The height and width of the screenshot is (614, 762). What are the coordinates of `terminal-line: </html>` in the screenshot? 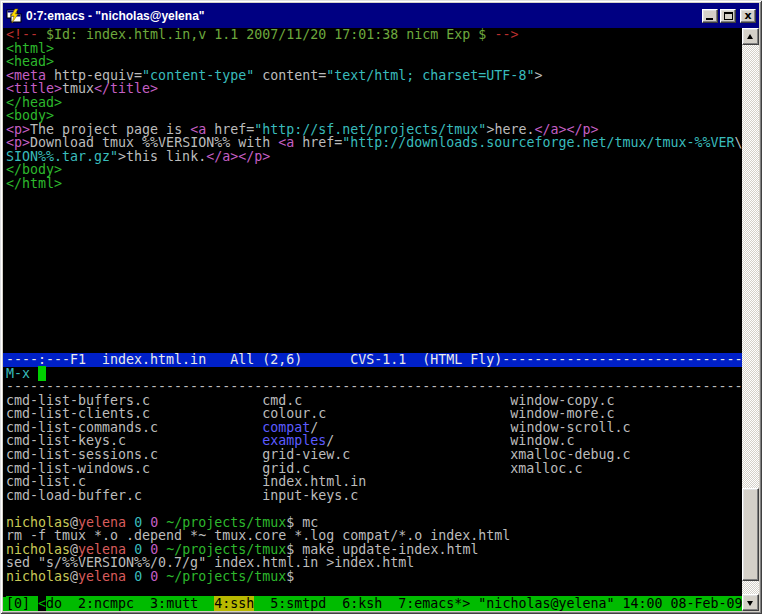 It's located at (372, 184).